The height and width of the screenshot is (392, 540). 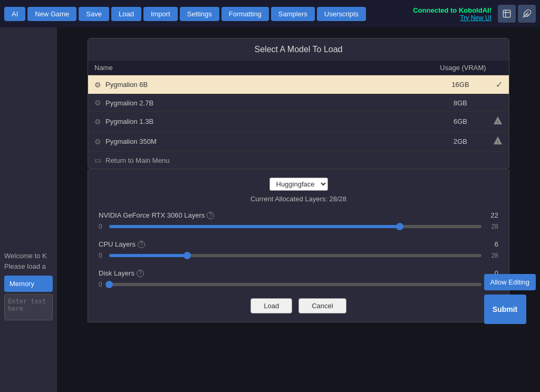 What do you see at coordinates (298, 273) in the screenshot?
I see `disk-label-row: Disk Layers ? 0` at bounding box center [298, 273].